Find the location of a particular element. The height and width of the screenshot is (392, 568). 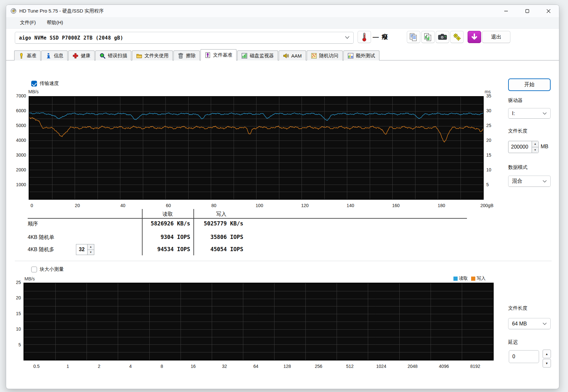

speed-chart-yright-tick: 10 is located at coordinates (489, 170).